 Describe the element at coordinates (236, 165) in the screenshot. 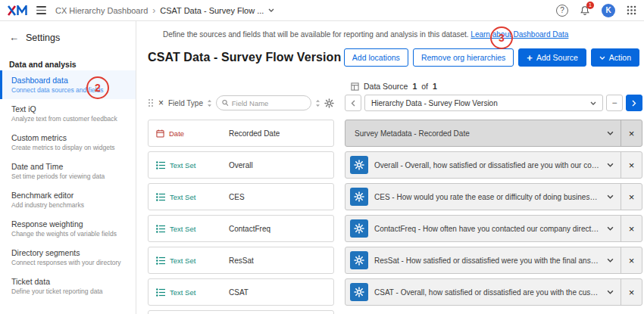

I see `field-name-label: Overall` at that location.